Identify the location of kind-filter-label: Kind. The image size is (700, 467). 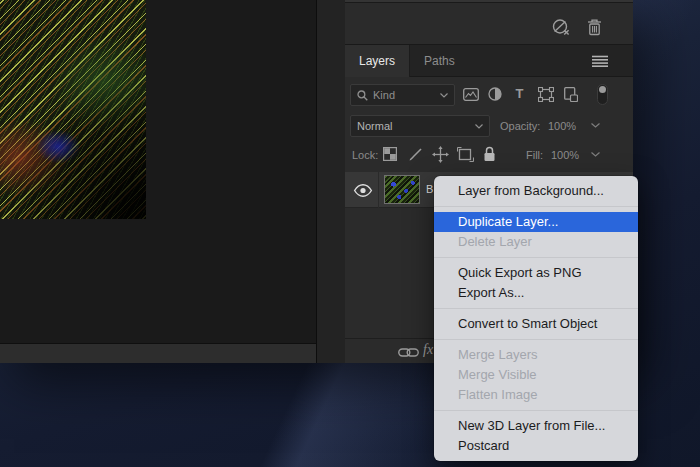
(406, 95).